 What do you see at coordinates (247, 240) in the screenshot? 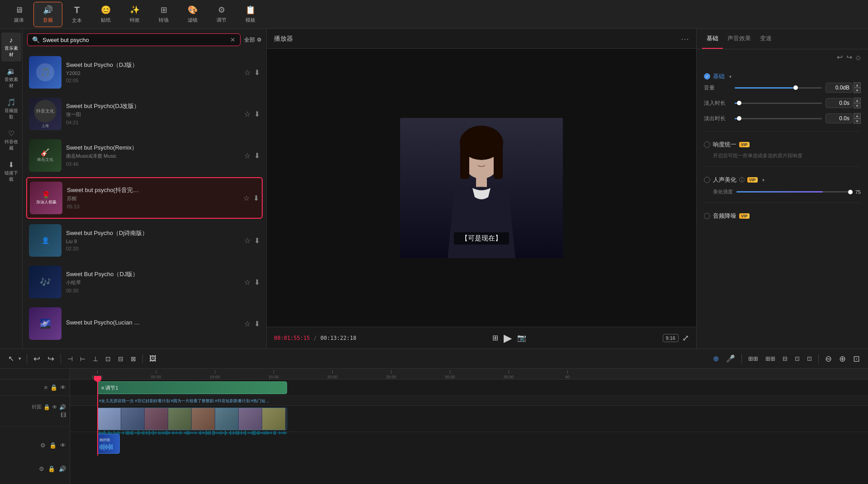
I see `favorite-btn-5: ☆` at bounding box center [247, 240].